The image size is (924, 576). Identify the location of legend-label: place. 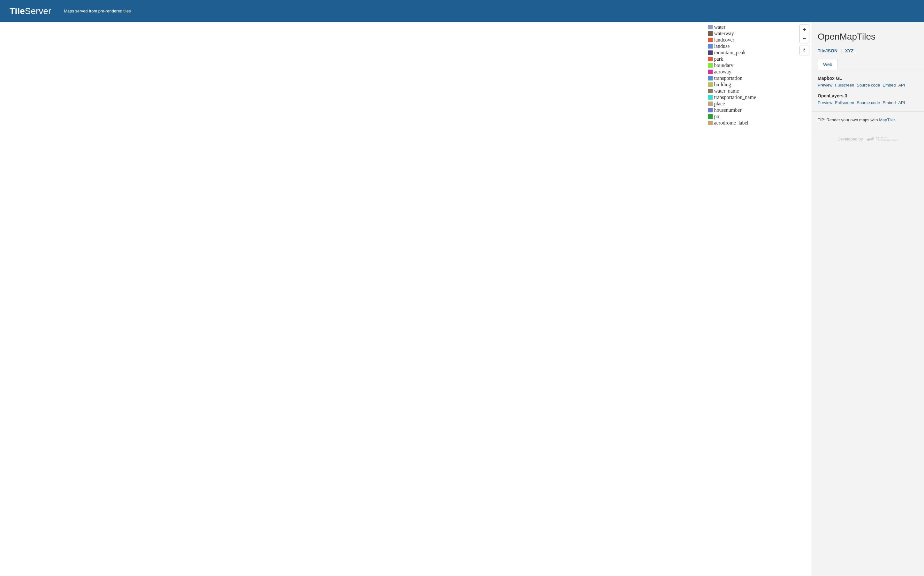
(719, 104).